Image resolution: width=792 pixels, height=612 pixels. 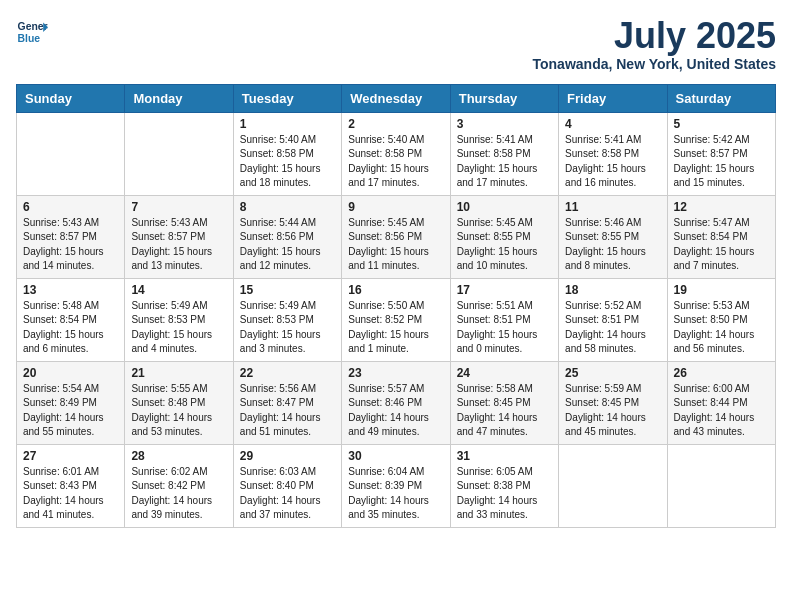 What do you see at coordinates (504, 373) in the screenshot?
I see `day-number: 24` at bounding box center [504, 373].